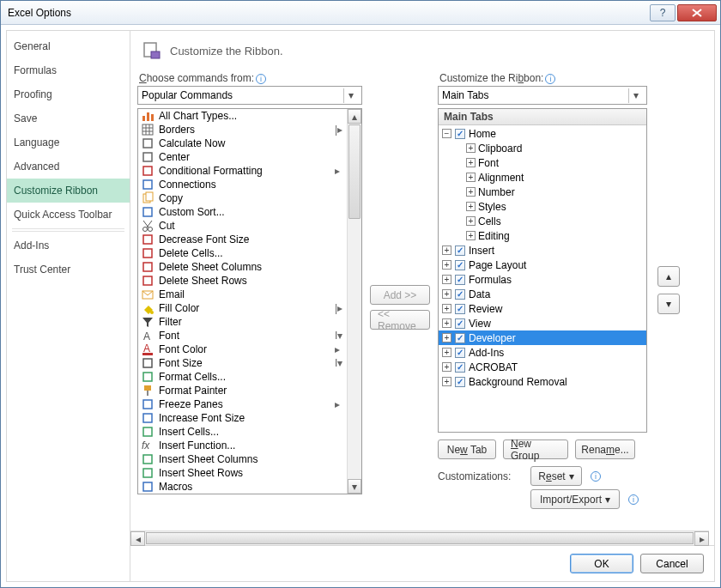 The width and height of the screenshot is (721, 588). I want to click on command-delete-sheet-columns: Delete Sheet Columns, so click(242, 267).